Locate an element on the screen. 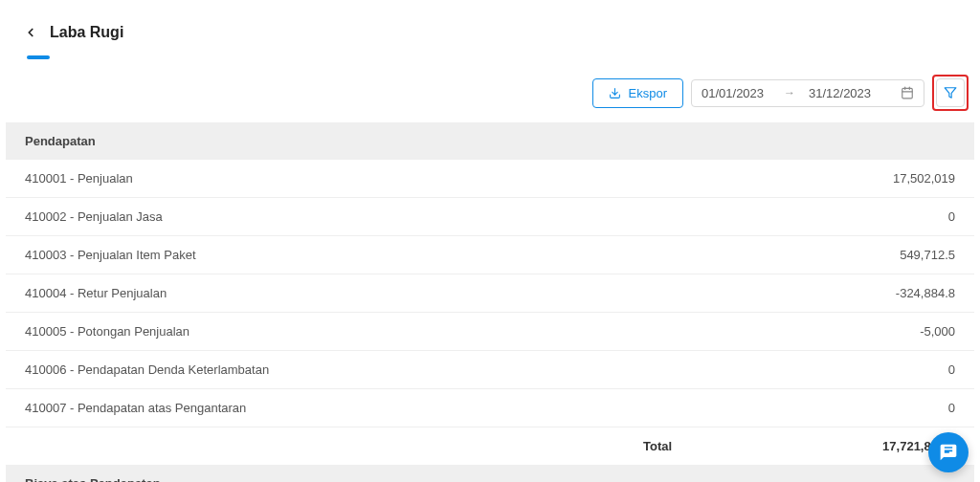 The height and width of the screenshot is (482, 980). section-header-pendapatan: Pendapatan is located at coordinates (490, 142).